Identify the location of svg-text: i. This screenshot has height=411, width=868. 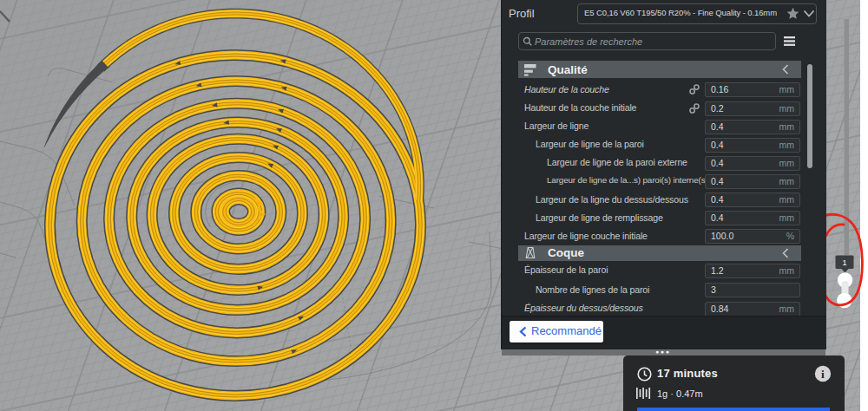
(823, 375).